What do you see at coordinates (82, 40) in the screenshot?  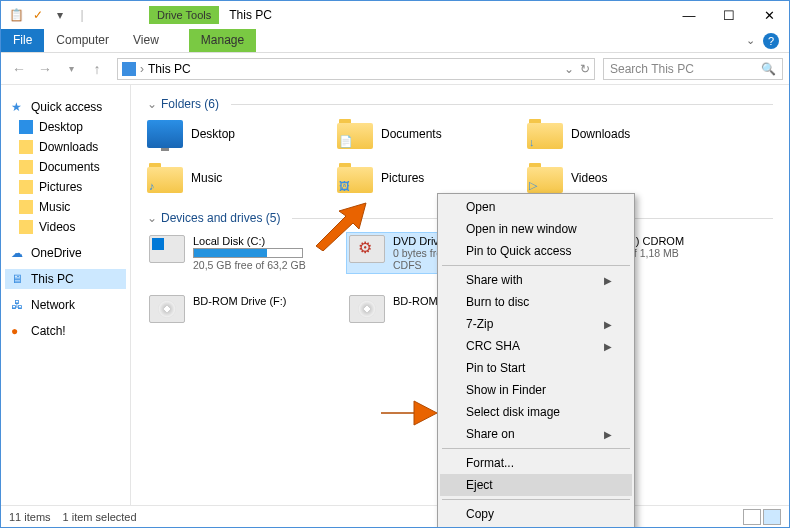 I see `tab-computer: Computer` at bounding box center [82, 40].